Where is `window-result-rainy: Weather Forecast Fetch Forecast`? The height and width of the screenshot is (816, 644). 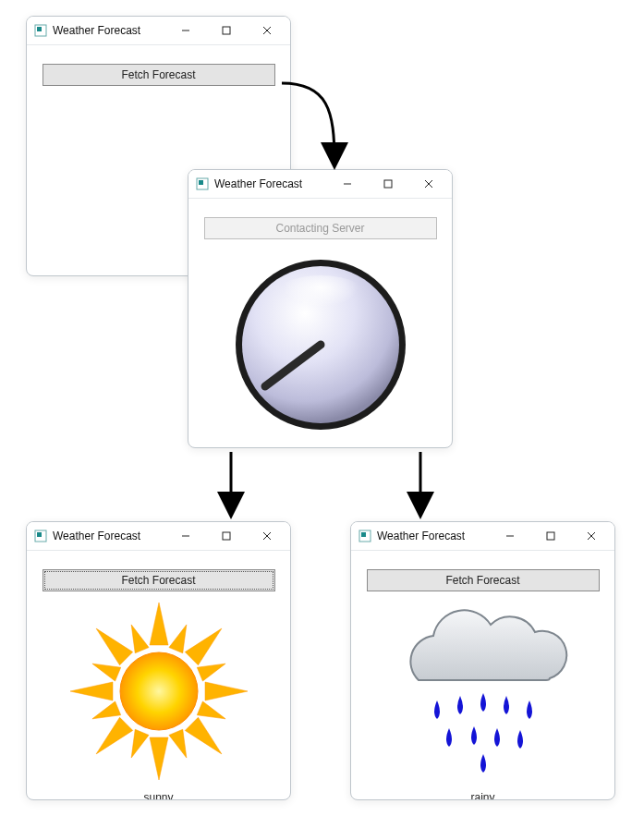
window-result-rainy: Weather Forecast Fetch Forecast is located at coordinates (482, 661).